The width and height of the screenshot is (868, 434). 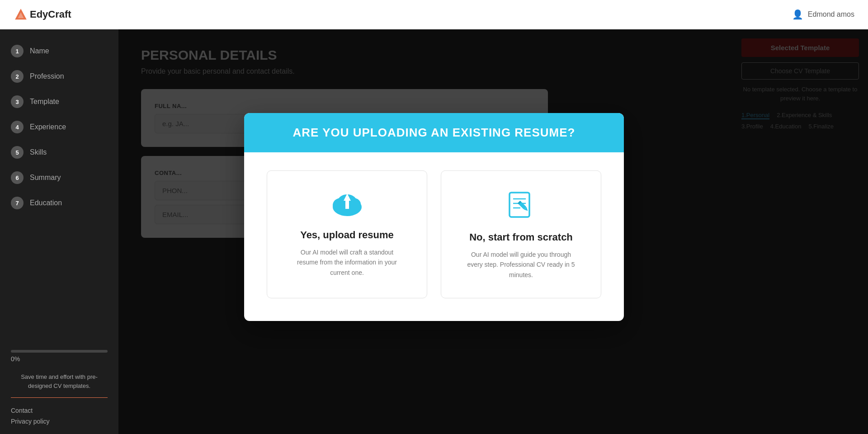 What do you see at coordinates (434, 133) in the screenshot?
I see `modal-title: ARE YOU UPLOADING AN EXISTING RESUME?` at bounding box center [434, 133].